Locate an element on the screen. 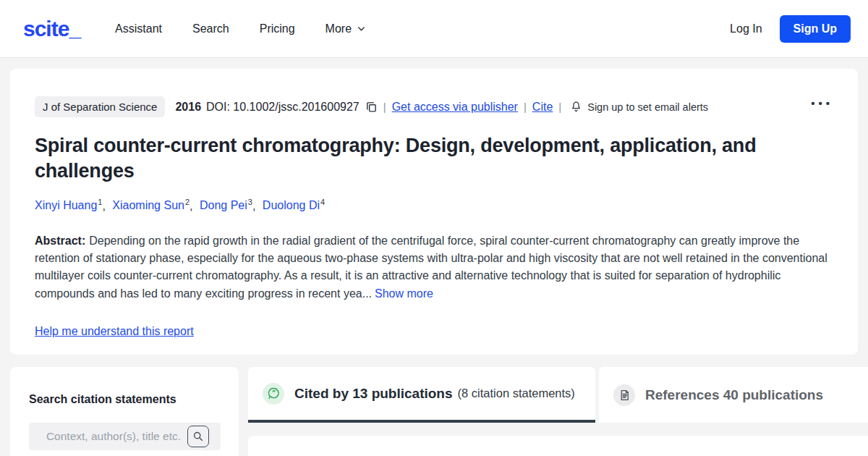 This screenshot has width=868, height=456. quote-bubble-icon: ” is located at coordinates (273, 394).